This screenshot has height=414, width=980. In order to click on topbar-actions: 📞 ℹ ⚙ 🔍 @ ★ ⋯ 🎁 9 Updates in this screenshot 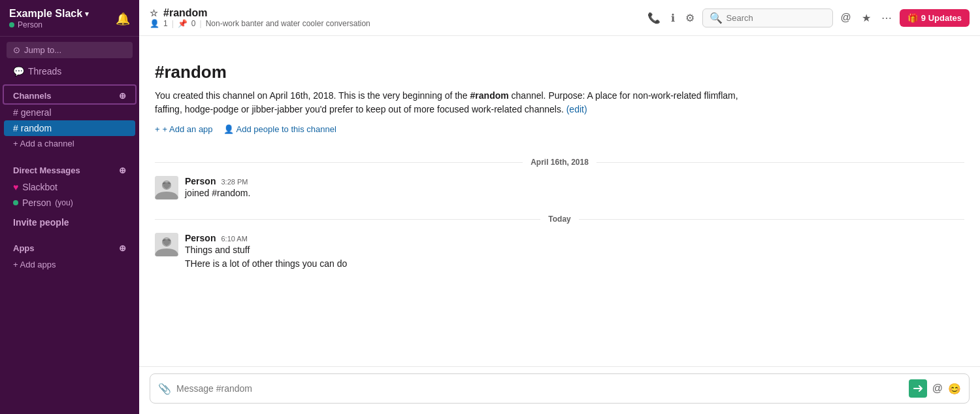, I will do `click(808, 18)`.